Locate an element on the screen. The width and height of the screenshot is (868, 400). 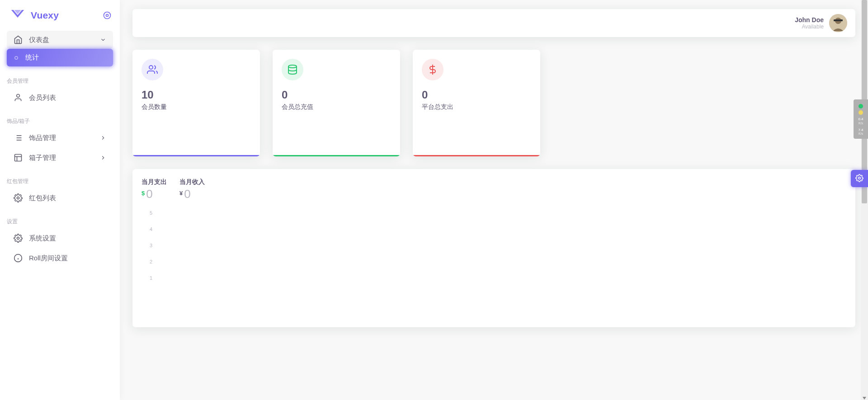
sidebar-section-members: 会员管理 is located at coordinates (60, 79).